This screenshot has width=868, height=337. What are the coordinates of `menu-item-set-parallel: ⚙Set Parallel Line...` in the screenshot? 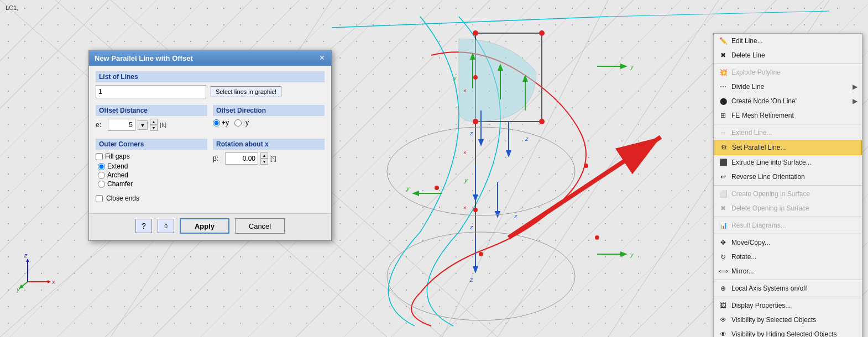 It's located at (788, 148).